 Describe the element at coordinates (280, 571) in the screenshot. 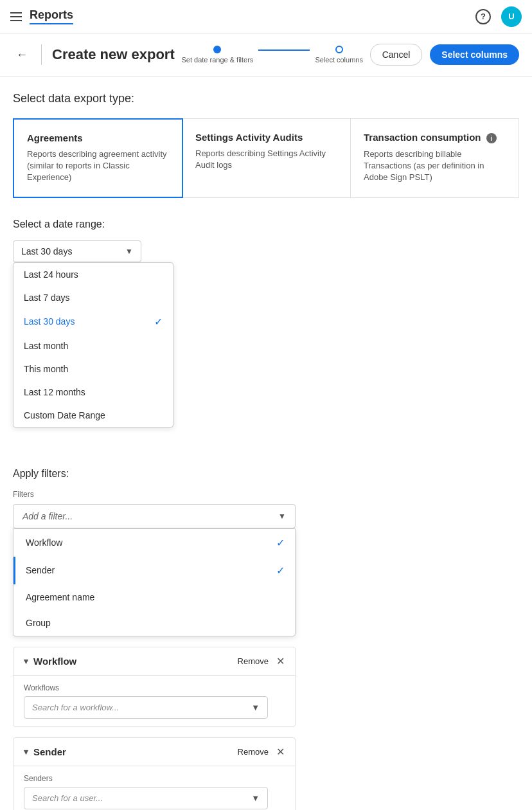

I see `sender-check-icon: ✓` at that location.